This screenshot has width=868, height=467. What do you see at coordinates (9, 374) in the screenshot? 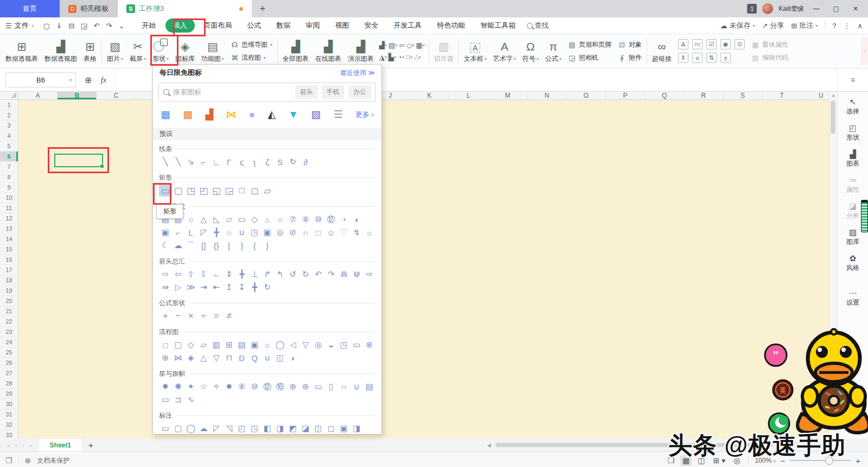
I see `row-header-27: 27` at bounding box center [9, 374].